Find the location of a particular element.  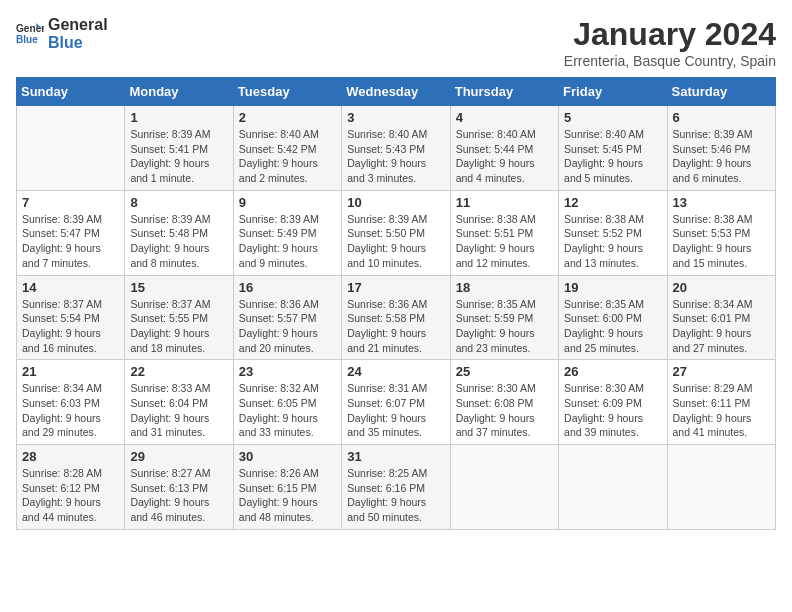

day-number: 16 is located at coordinates (288, 288).